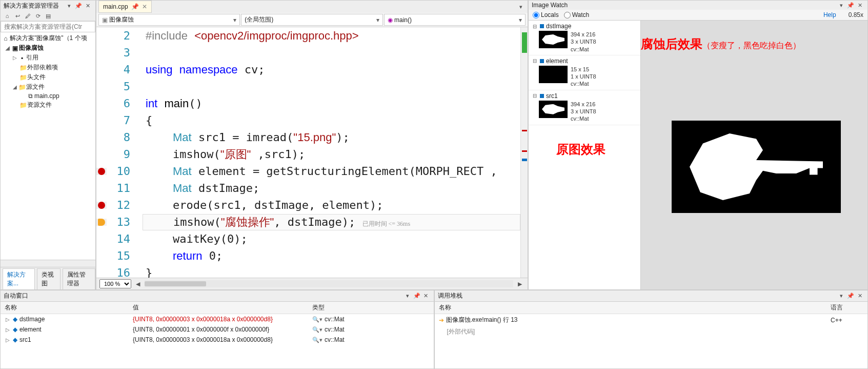  What do you see at coordinates (79, 279) in the screenshot?
I see `tab-propmgr: 属性管理器` at bounding box center [79, 279].